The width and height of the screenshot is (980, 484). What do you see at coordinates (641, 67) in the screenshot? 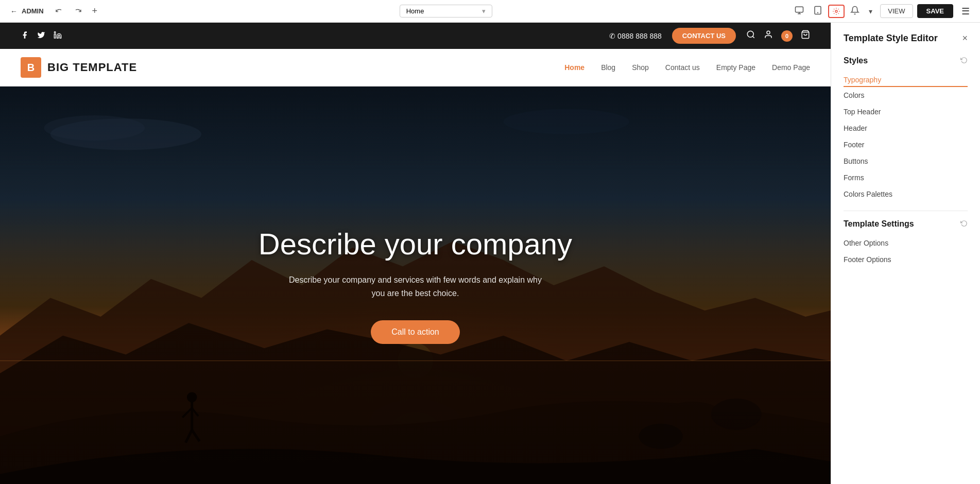
I see `nav-shop: Shop` at bounding box center [641, 67].